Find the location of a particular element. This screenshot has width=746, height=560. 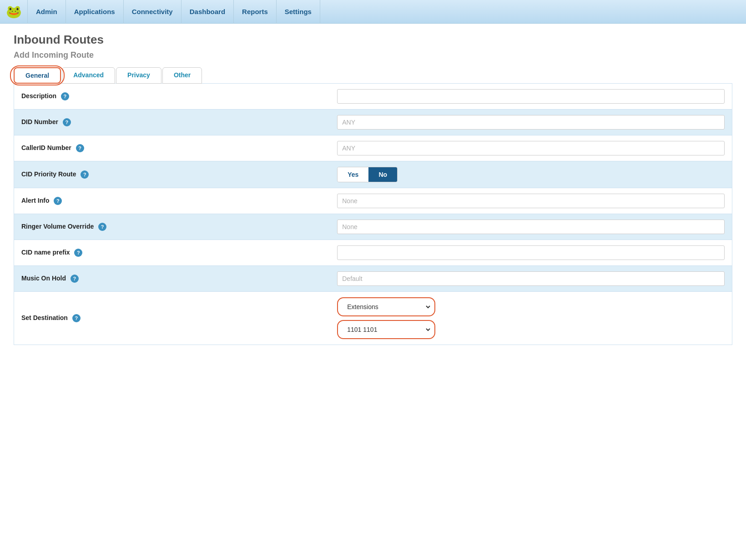

description-input is located at coordinates (531, 96).